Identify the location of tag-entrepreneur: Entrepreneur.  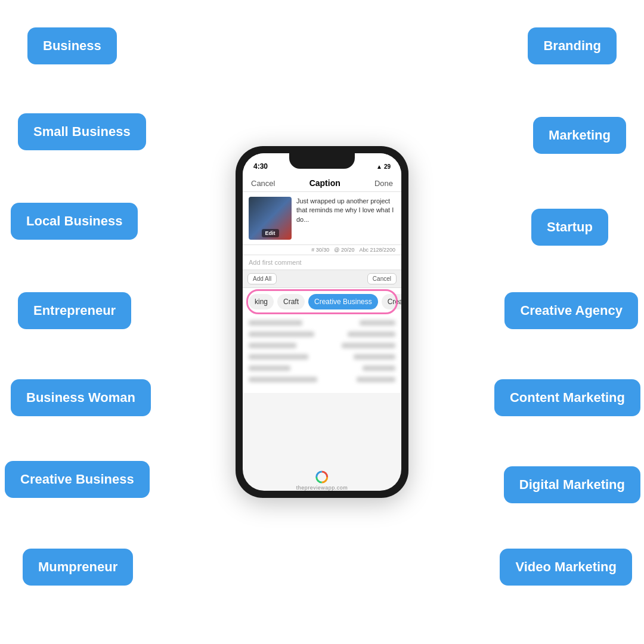
(75, 311).